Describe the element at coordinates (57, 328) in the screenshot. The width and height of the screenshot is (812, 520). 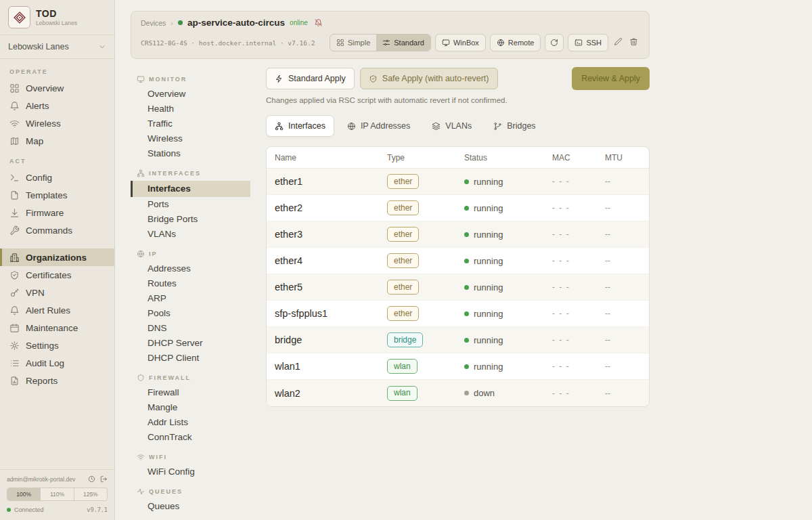
I see `sidebar-item: Maintenance` at that location.